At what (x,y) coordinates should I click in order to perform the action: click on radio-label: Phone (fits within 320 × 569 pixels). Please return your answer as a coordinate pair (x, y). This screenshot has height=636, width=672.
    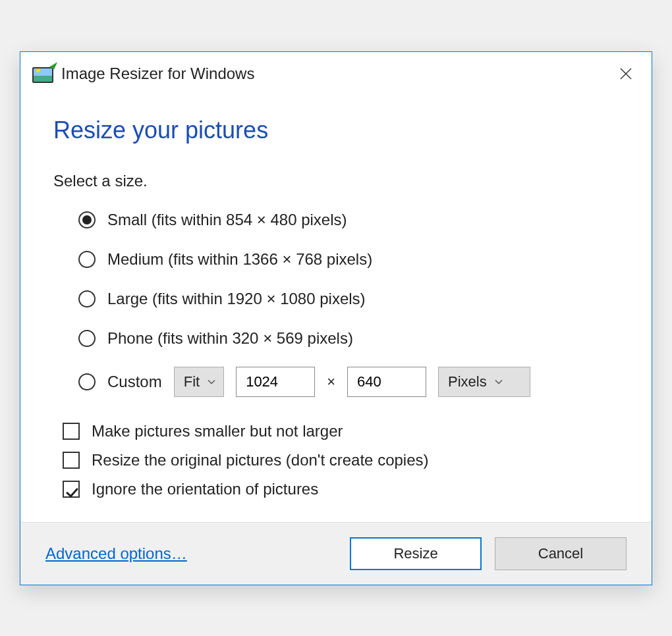
    Looking at the image, I should click on (231, 338).